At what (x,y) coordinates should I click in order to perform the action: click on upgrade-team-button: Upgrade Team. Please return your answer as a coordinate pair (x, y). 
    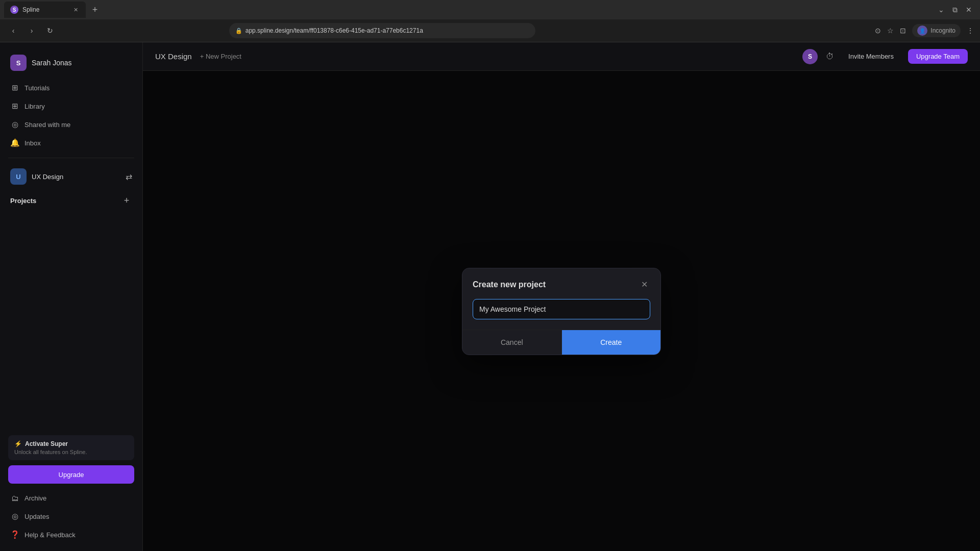
    Looking at the image, I should click on (938, 56).